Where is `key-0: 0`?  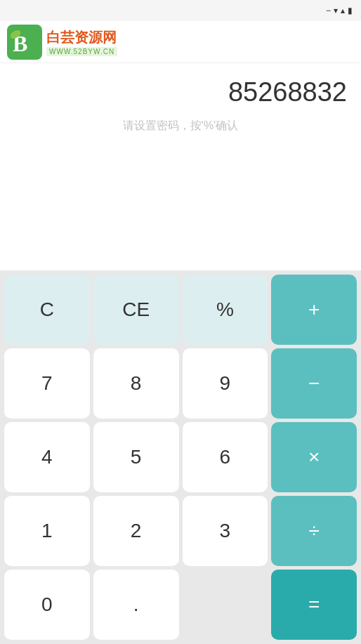 key-0: 0 is located at coordinates (47, 605).